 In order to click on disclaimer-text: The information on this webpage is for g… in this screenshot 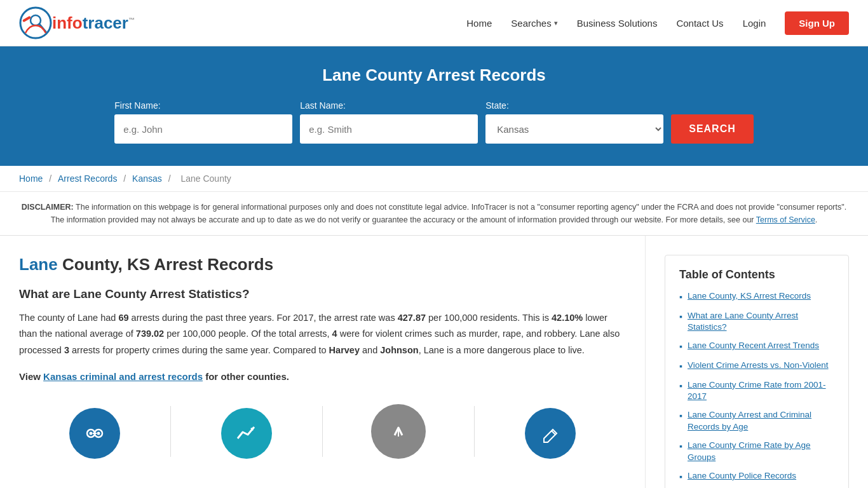, I will do `click(449, 214)`.